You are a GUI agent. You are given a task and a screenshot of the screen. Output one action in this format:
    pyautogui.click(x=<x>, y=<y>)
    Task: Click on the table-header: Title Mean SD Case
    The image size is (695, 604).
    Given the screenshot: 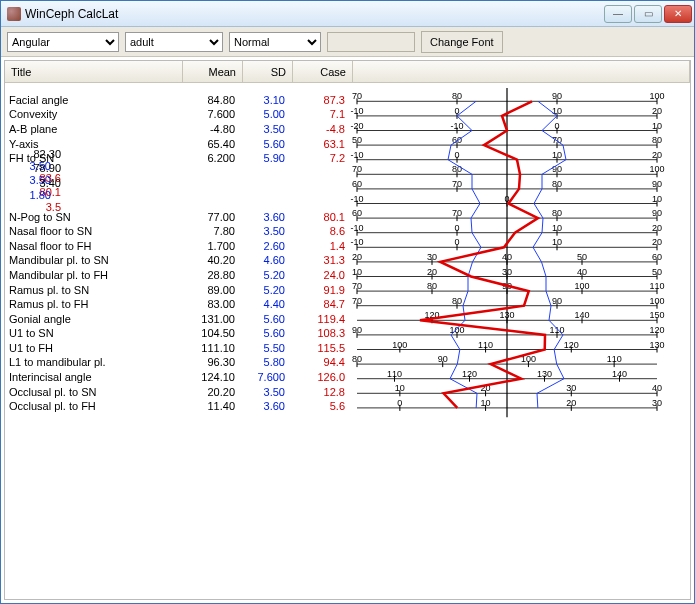 What is the action you would take?
    pyautogui.click(x=348, y=72)
    